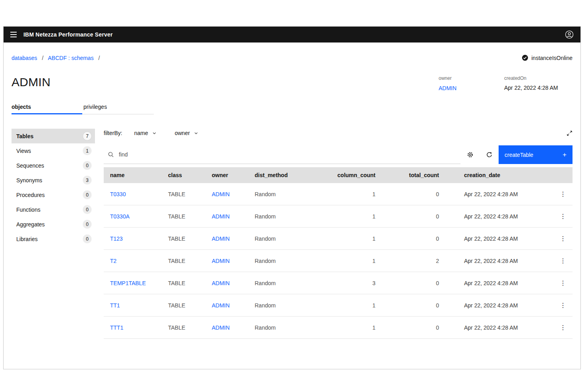  What do you see at coordinates (95, 107) in the screenshot?
I see `tab-privileges-label: privileges` at bounding box center [95, 107].